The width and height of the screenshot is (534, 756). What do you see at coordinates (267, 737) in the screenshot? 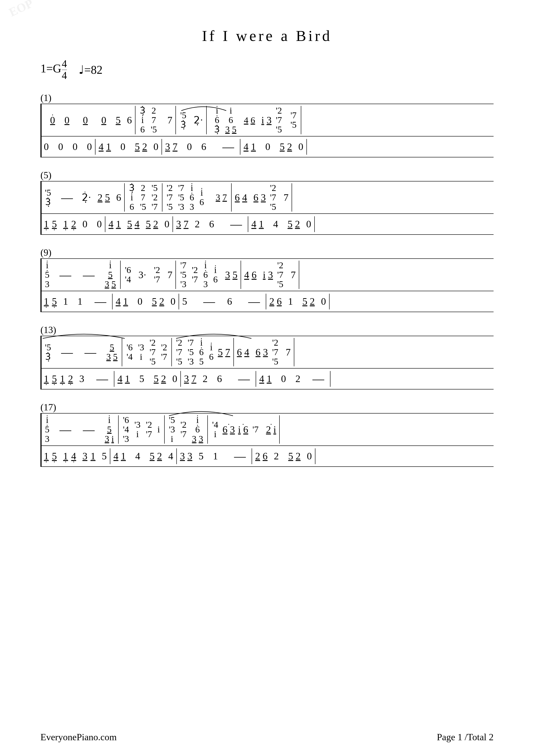
I see `page-footer: EveryonePiano.com Page 1 /Total 2` at bounding box center [267, 737].